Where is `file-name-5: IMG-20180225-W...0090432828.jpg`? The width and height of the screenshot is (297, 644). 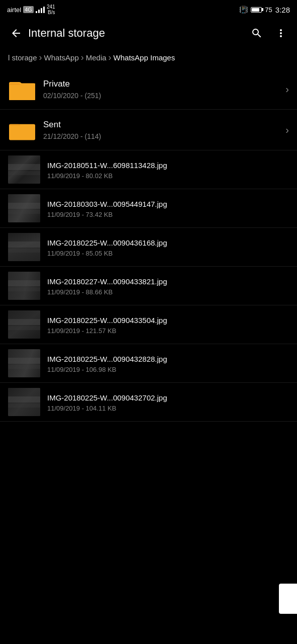
file-name-5: IMG-20180225-W...0090432828.jpg is located at coordinates (168, 359).